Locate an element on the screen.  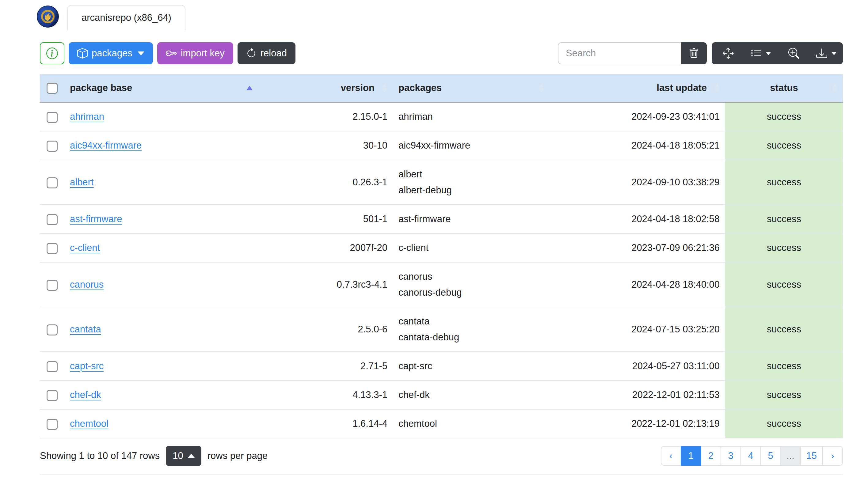
import-key-button: import key is located at coordinates (195, 53).